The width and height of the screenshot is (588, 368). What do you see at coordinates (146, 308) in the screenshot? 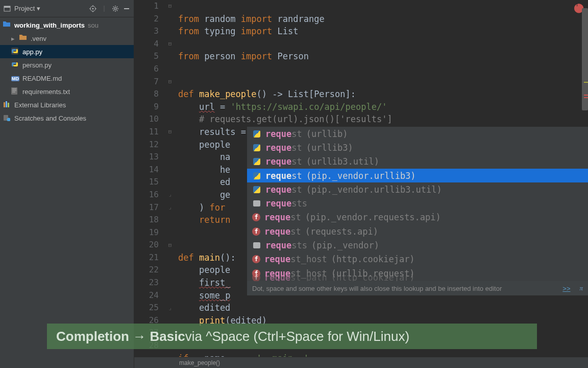
I see `line-number: 25` at bounding box center [146, 308].